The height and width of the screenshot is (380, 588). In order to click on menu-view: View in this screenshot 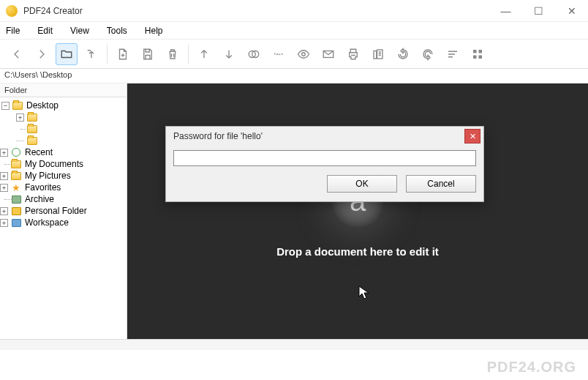, I will do `click(80, 31)`.